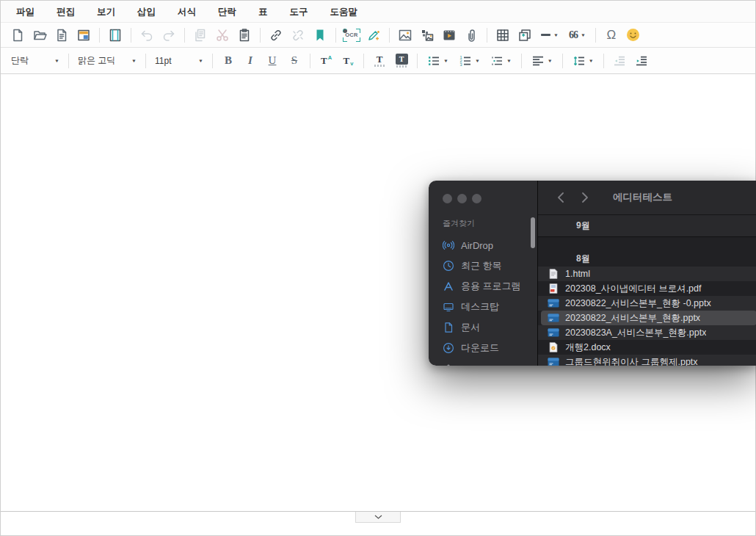  I want to click on insert-link-button, so click(276, 35).